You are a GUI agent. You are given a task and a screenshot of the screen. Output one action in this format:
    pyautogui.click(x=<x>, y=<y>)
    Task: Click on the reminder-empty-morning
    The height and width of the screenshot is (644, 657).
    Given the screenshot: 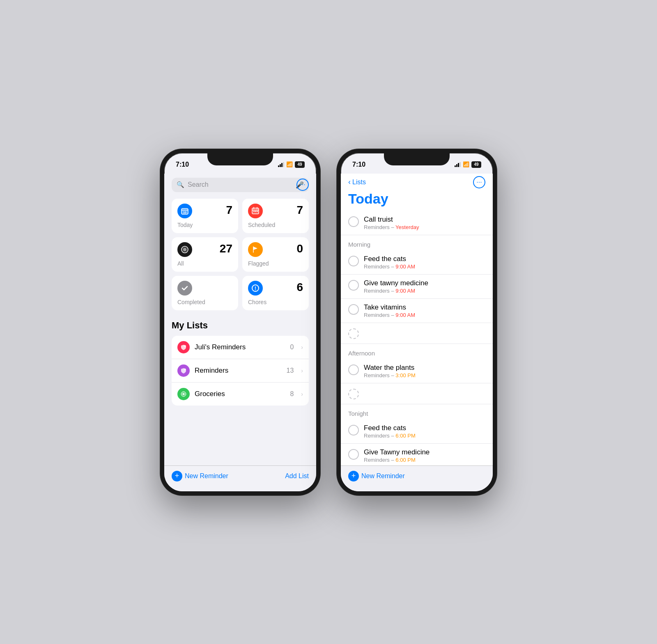 What is the action you would take?
    pyautogui.click(x=417, y=333)
    